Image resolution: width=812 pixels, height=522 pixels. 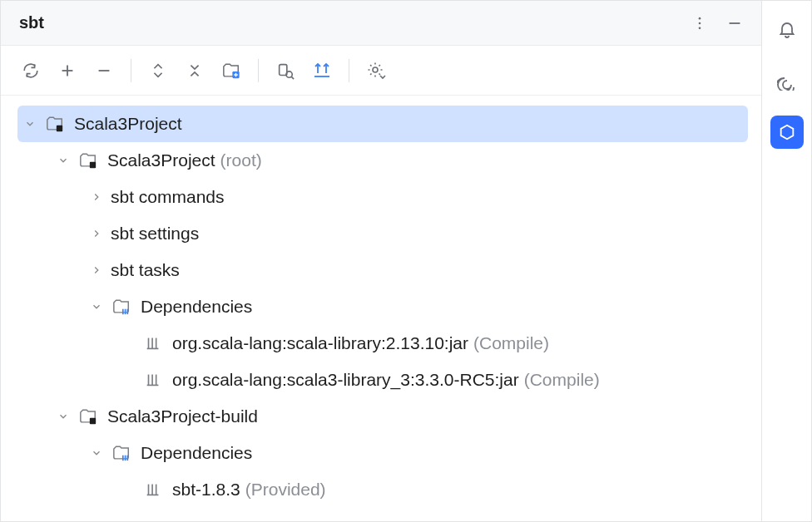 What do you see at coordinates (168, 197) in the screenshot?
I see `node-label: sbt commands` at bounding box center [168, 197].